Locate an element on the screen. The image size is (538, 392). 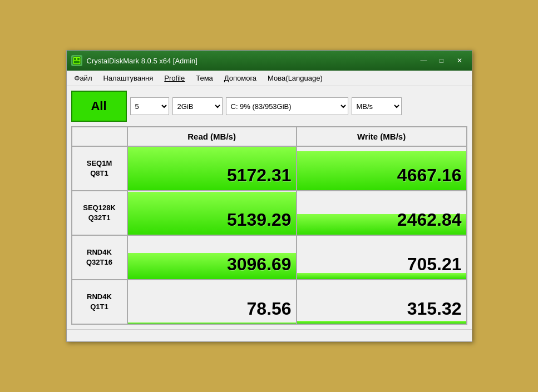
read-cell-0: 5172.31 is located at coordinates (212, 168).